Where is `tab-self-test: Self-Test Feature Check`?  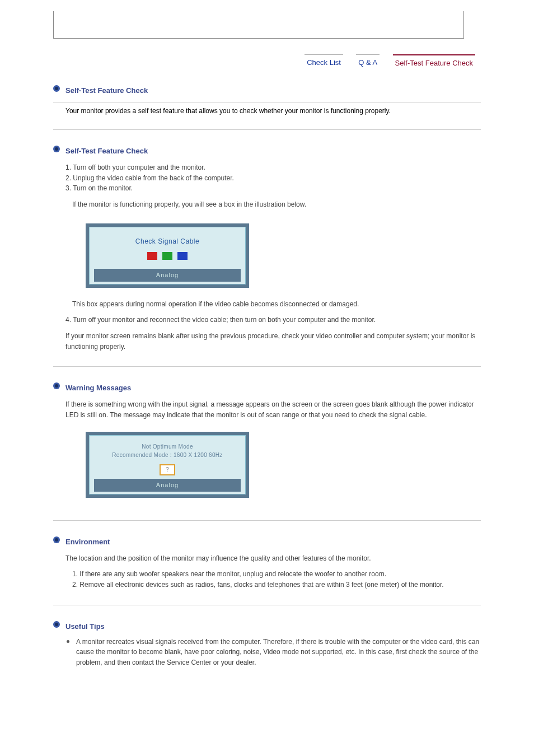 tab-self-test: Self-Test Feature Check is located at coordinates (434, 62).